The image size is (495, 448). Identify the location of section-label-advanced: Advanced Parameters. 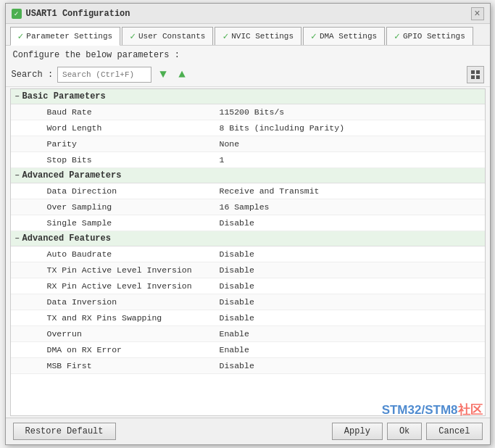
(72, 175).